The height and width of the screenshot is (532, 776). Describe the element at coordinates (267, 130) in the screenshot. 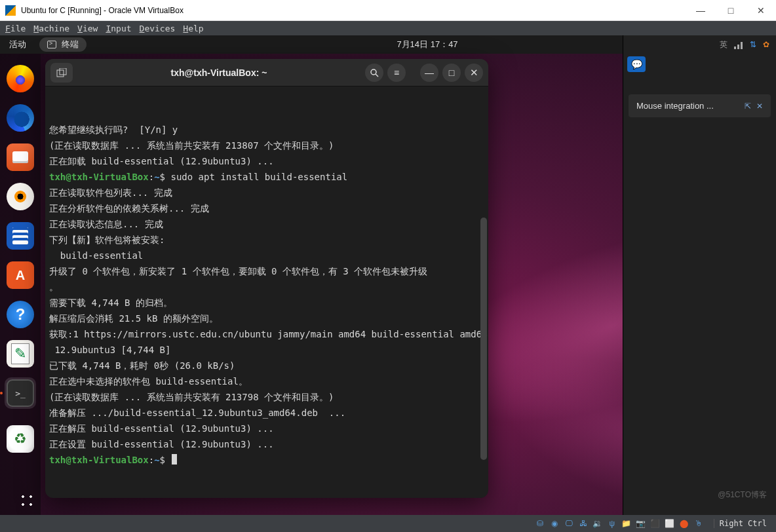

I see `terminal-output-line: 您希望继续执行吗? [Y/n] y` at that location.